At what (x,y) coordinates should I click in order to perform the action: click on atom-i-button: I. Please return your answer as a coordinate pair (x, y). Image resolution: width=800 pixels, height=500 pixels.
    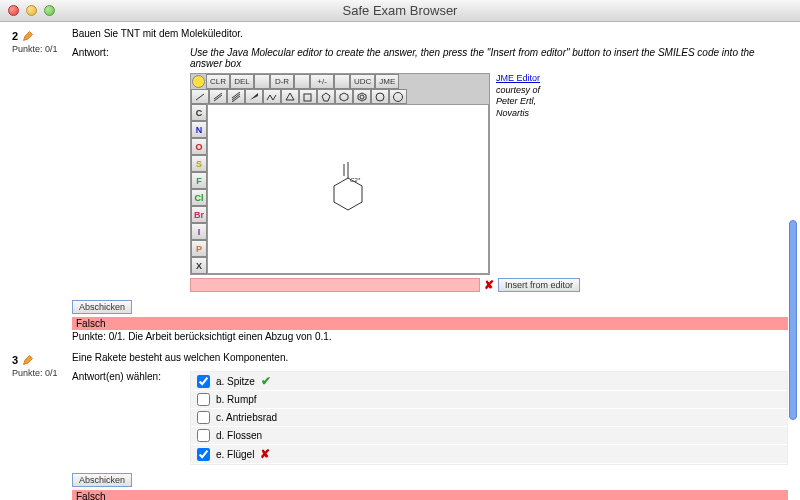
    Looking at the image, I should click on (199, 232).